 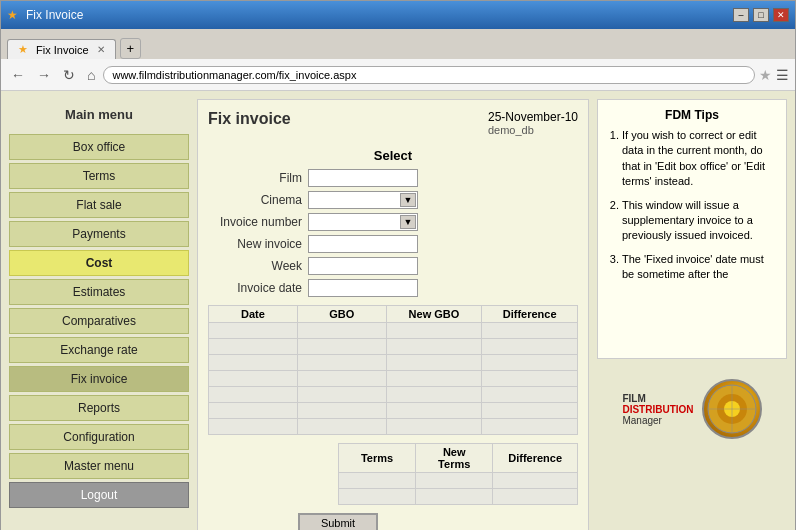 What do you see at coordinates (533, 123) in the screenshot?
I see `date-info: 25-November-10 demo_db` at bounding box center [533, 123].